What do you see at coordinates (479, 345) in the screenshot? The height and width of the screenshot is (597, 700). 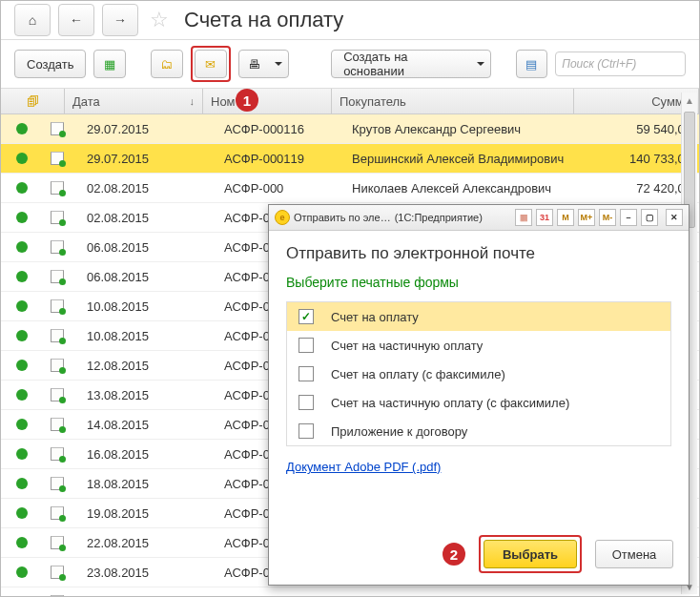 I see `print-form-item: Счет на частичную оплату` at bounding box center [479, 345].